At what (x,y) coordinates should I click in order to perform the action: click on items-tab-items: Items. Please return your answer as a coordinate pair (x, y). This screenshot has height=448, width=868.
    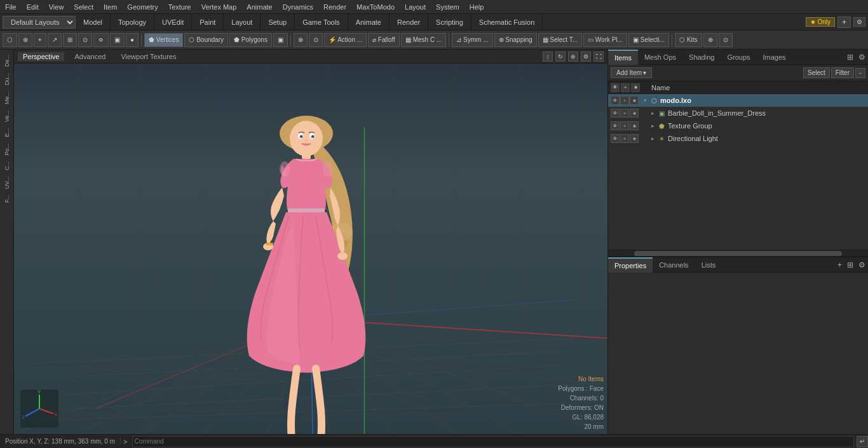
    Looking at the image, I should click on (623, 57).